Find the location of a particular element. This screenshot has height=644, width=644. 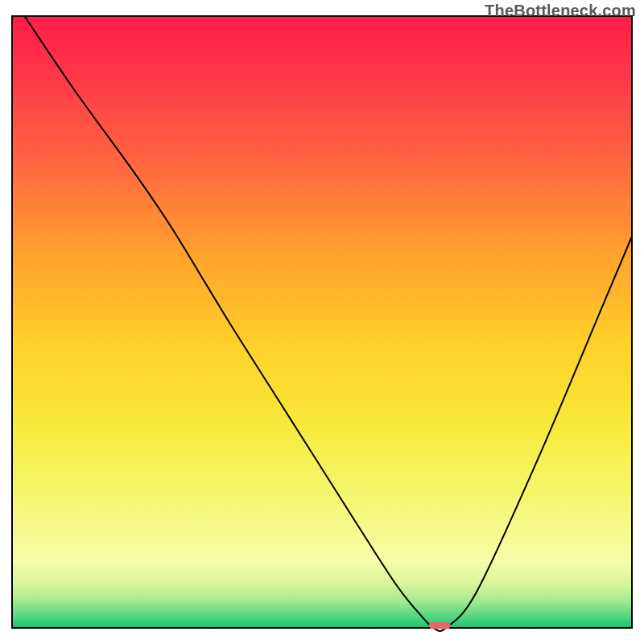

gradient-band is located at coordinates (322, 594).